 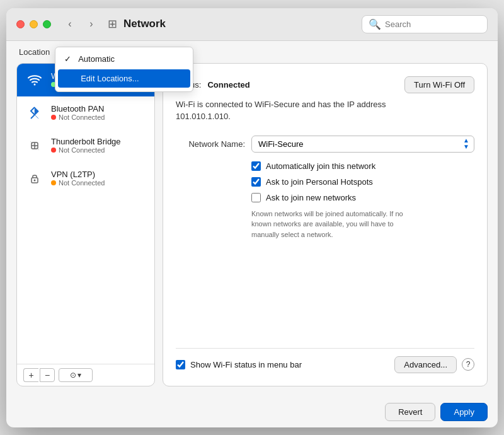 What do you see at coordinates (325, 361) in the screenshot?
I see `panel-bottom: Show Wi-Fi status in menu bar Advanced..…` at bounding box center [325, 361].